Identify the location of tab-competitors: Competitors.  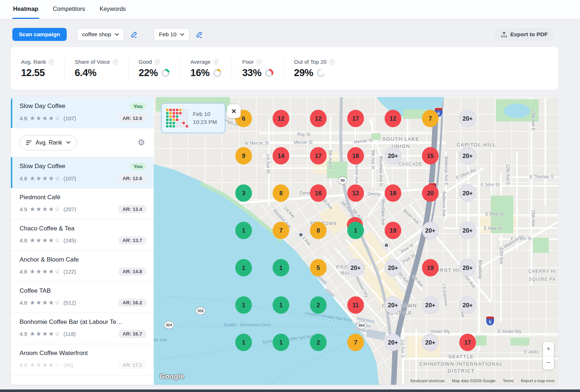
(69, 9).